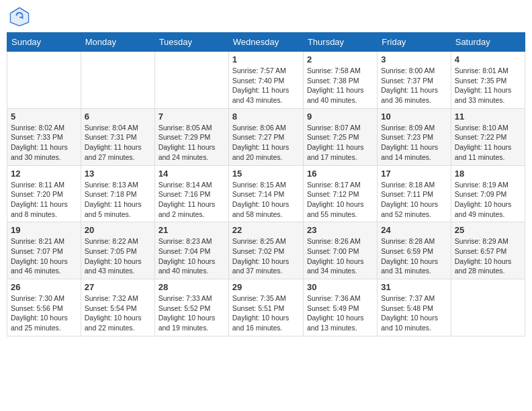 The image size is (532, 411). What do you see at coordinates (192, 117) in the screenshot?
I see `day-number: 7` at bounding box center [192, 117].